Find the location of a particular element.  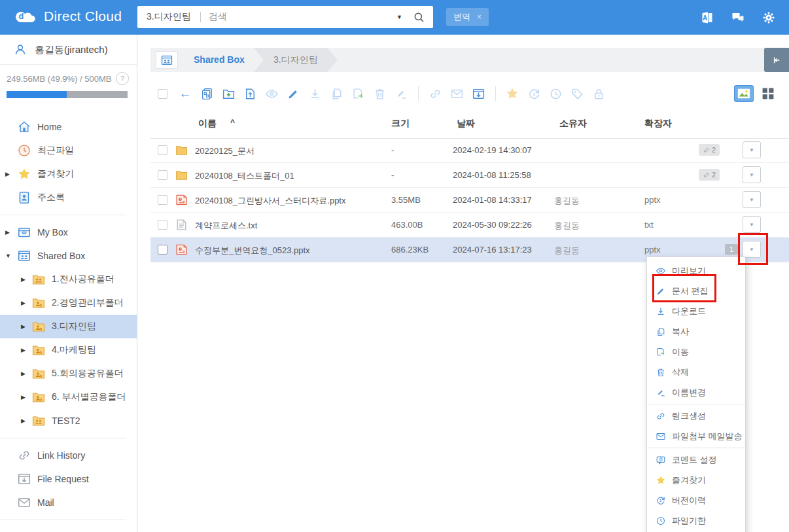

new-folder-button is located at coordinates (228, 94).